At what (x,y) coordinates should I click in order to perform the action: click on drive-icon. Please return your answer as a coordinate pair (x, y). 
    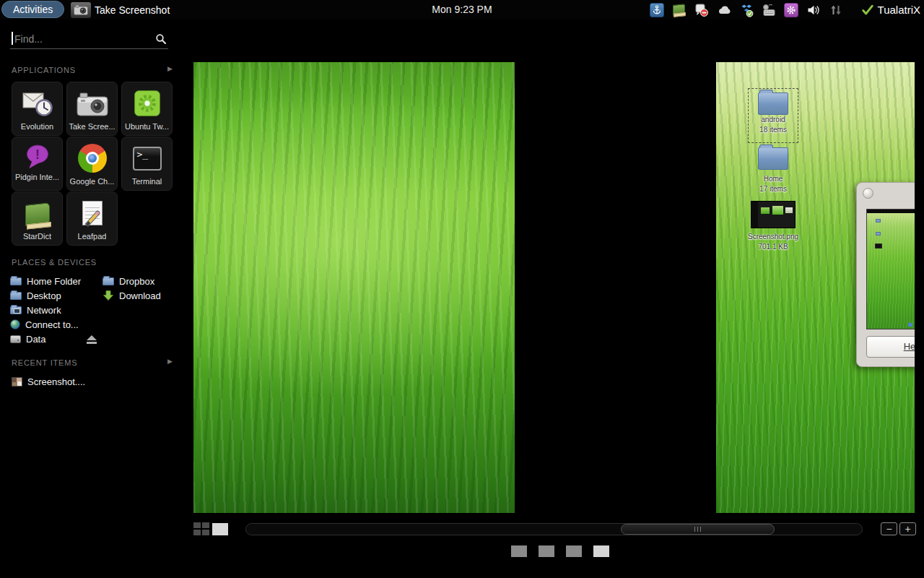
    Looking at the image, I should click on (16, 340).